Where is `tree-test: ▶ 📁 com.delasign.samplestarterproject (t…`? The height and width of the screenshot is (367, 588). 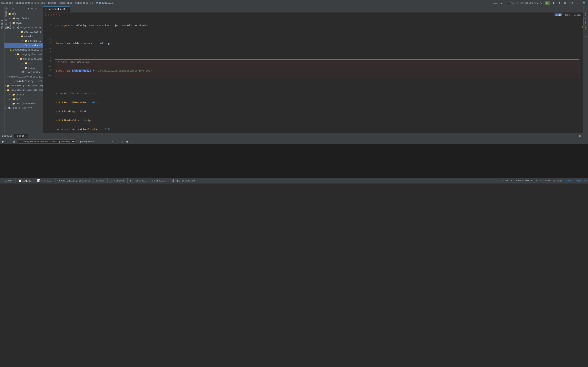
tree-test: ▶ 📁 com.delasign.samplestarterproject (t… is located at coordinates (24, 90).